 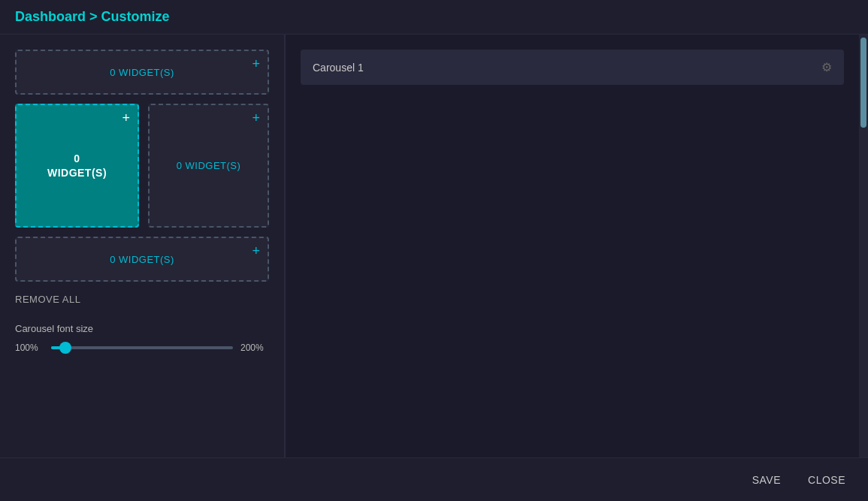 What do you see at coordinates (256, 64) in the screenshot?
I see `top-slot-plus-icon: +` at bounding box center [256, 64].